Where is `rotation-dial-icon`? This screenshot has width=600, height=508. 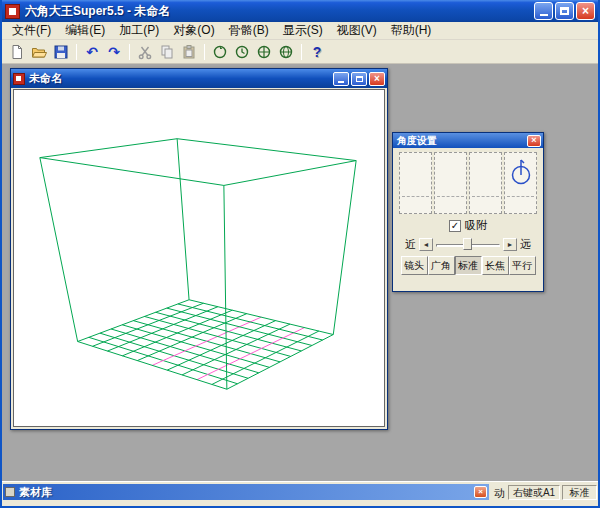
rotation-dial-icon is located at coordinates (521, 176).